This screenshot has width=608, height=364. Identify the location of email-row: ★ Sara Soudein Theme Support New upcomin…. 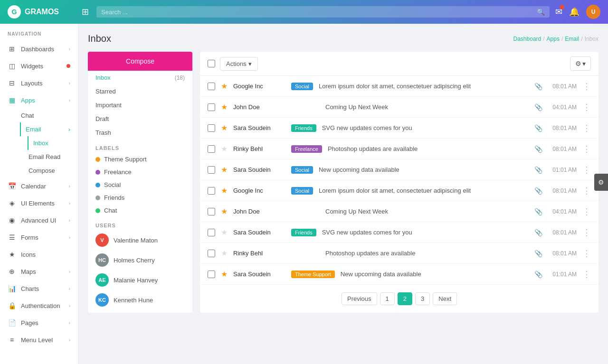
(399, 274).